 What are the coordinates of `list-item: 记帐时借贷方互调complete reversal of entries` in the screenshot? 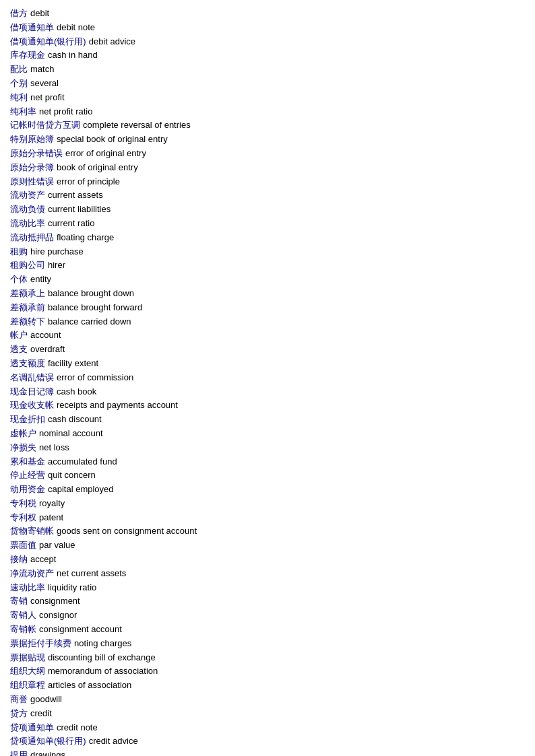 It's located at (268, 125).